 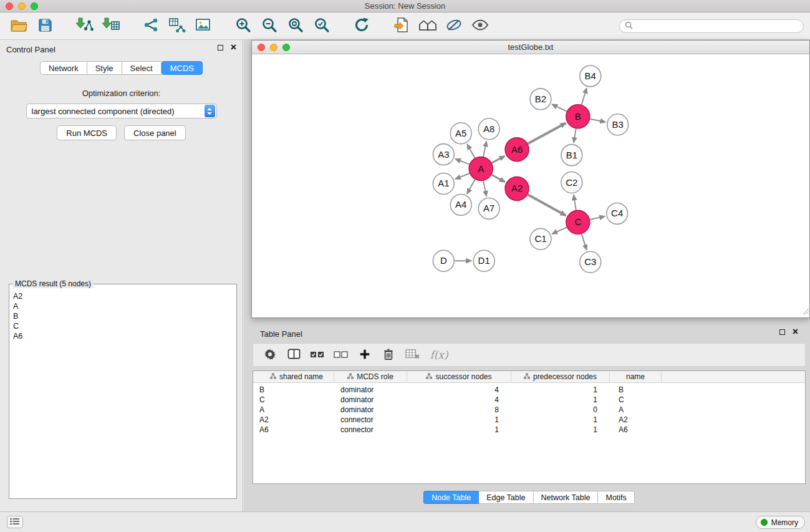 I want to click on mcds-result-item: A, so click(x=123, y=306).